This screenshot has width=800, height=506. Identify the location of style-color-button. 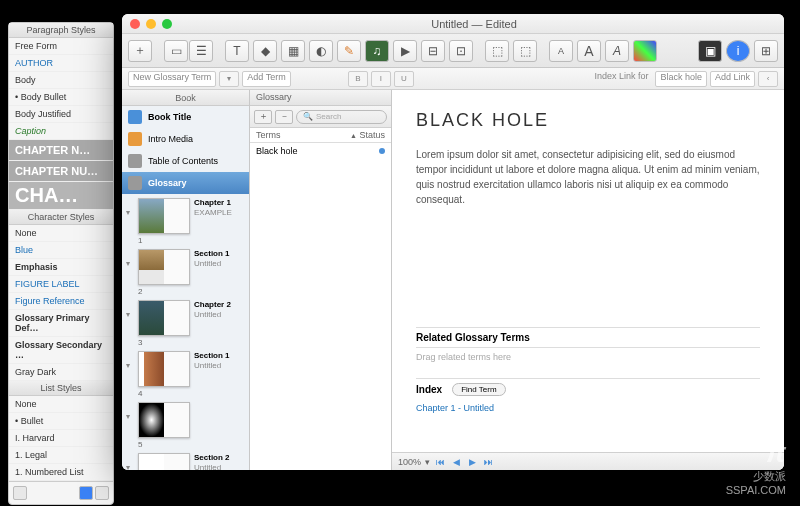
(86, 493).